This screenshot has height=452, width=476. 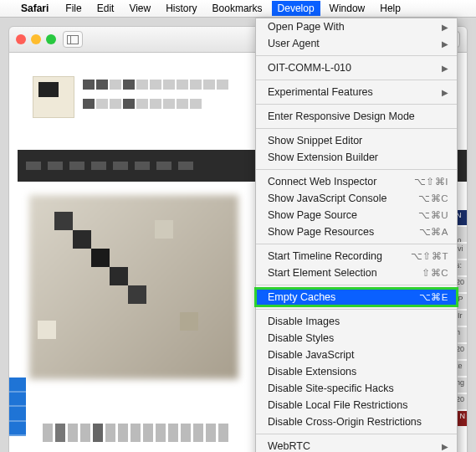 I want to click on menu-item-disable-extensions: Disable Extensions, so click(x=356, y=372).